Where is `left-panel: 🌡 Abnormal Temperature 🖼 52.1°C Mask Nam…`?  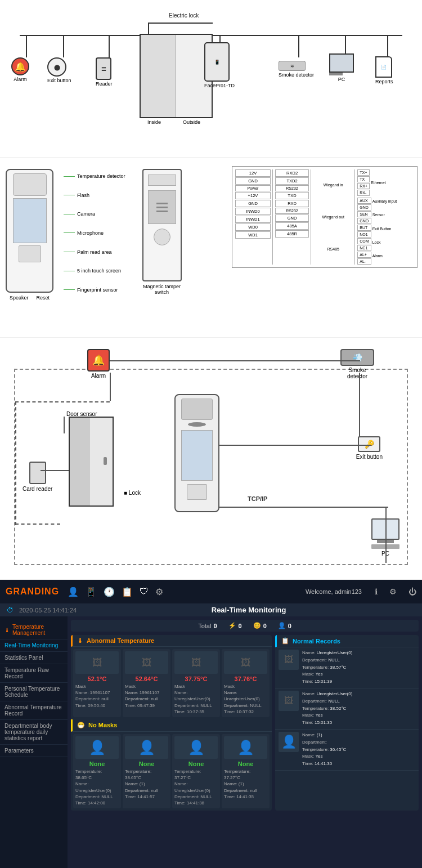
left-panel: 🌡 Abnormal Temperature 🖼 52.1°C Mask Nam… is located at coordinates (171, 723).